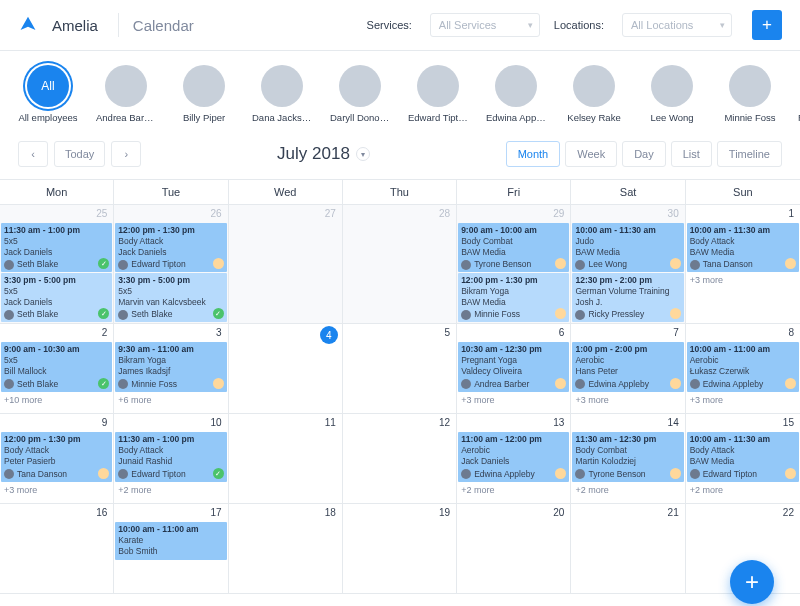 The image size is (800, 606). I want to click on employee-9: Minnie Foss, so click(750, 94).